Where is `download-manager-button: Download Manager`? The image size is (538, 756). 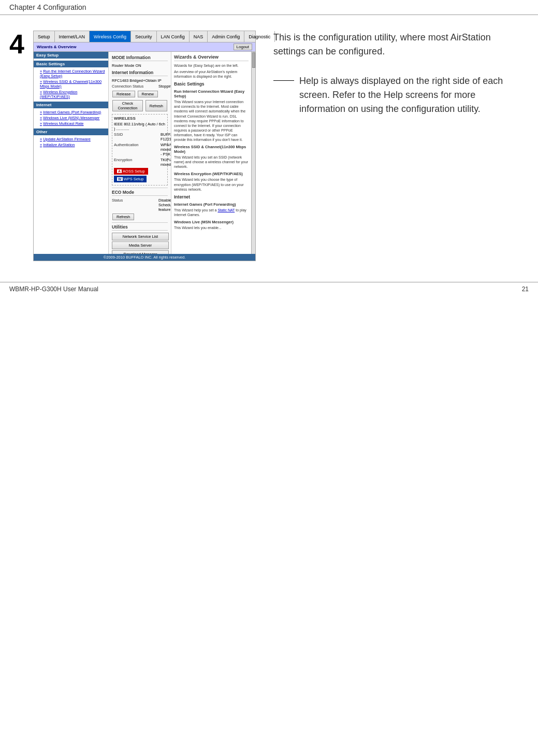 download-manager-button: Download Manager is located at coordinates (140, 252).